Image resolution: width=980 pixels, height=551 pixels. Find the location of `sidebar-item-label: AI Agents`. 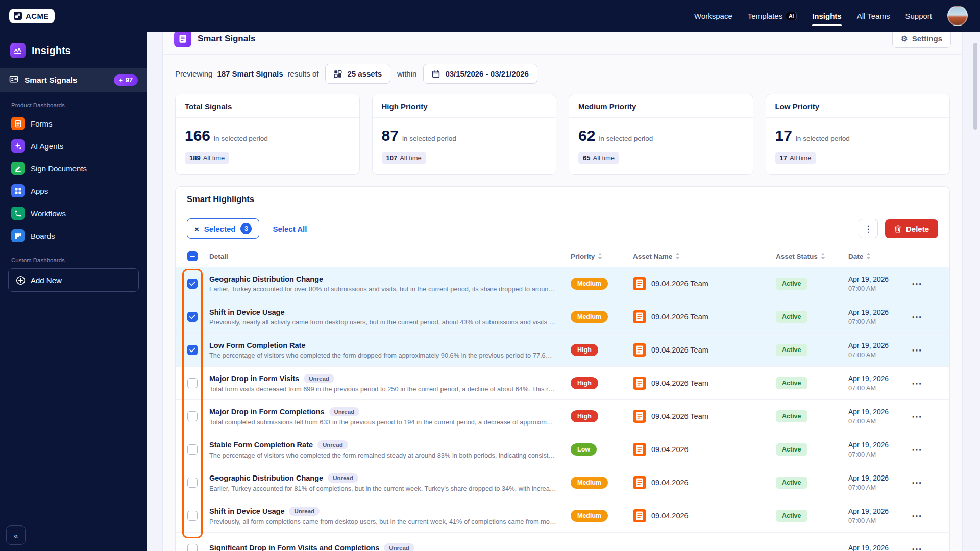

sidebar-item-label: AI Agents is located at coordinates (47, 146).